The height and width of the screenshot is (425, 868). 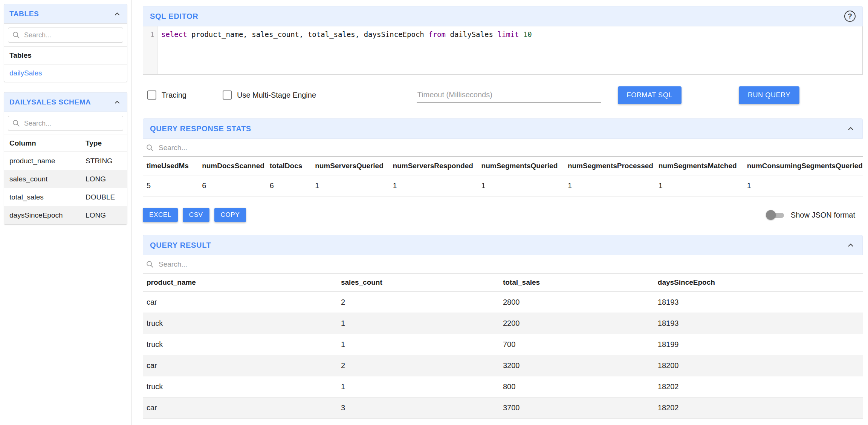 I want to click on schema-column-type: STRING, so click(x=104, y=161).